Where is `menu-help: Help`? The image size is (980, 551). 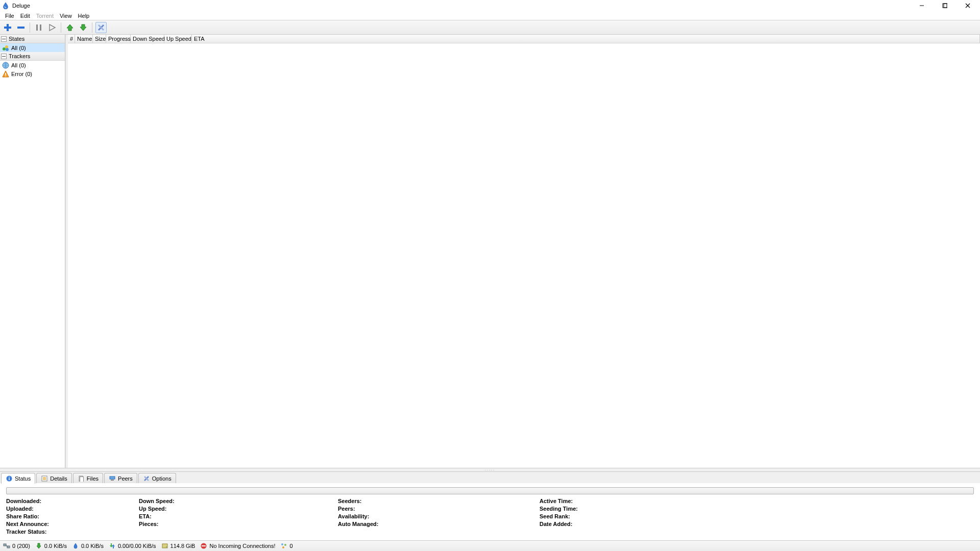 menu-help: Help is located at coordinates (84, 16).